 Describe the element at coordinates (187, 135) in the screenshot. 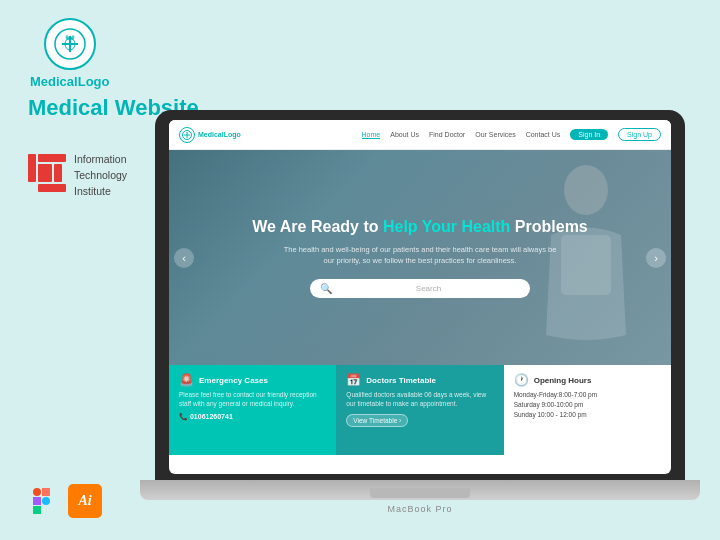

I see `site-logo-circle` at that location.